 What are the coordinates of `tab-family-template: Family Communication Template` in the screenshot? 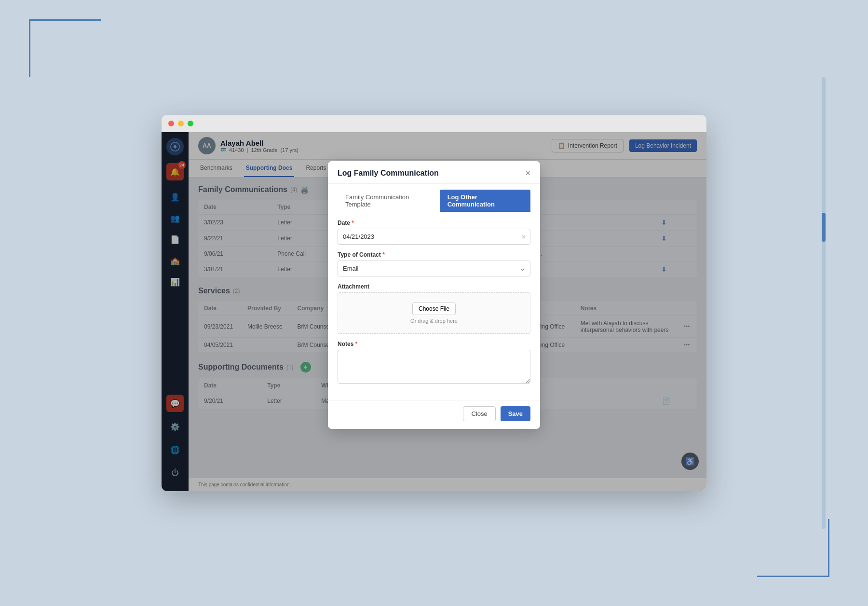 It's located at (389, 201).